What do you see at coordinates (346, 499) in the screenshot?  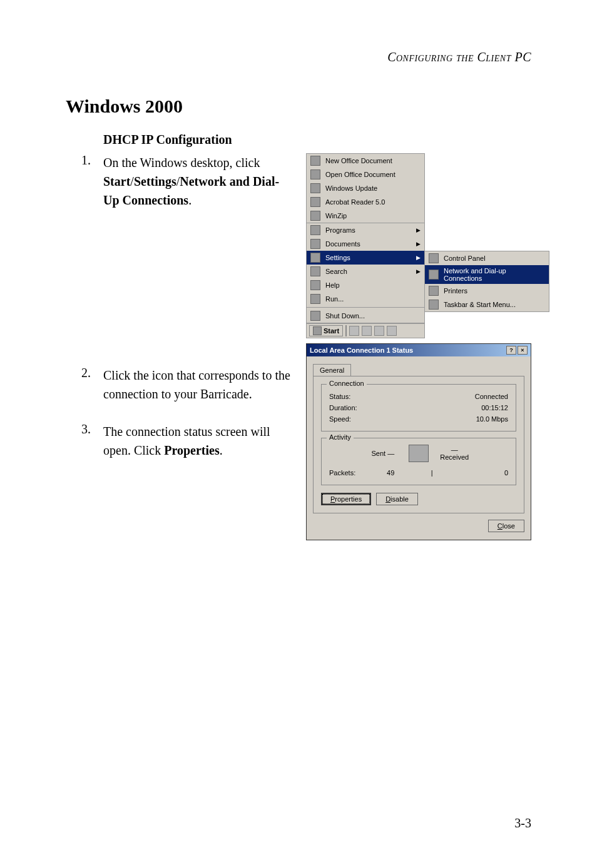 I see `properties-button: Properties` at bounding box center [346, 499].